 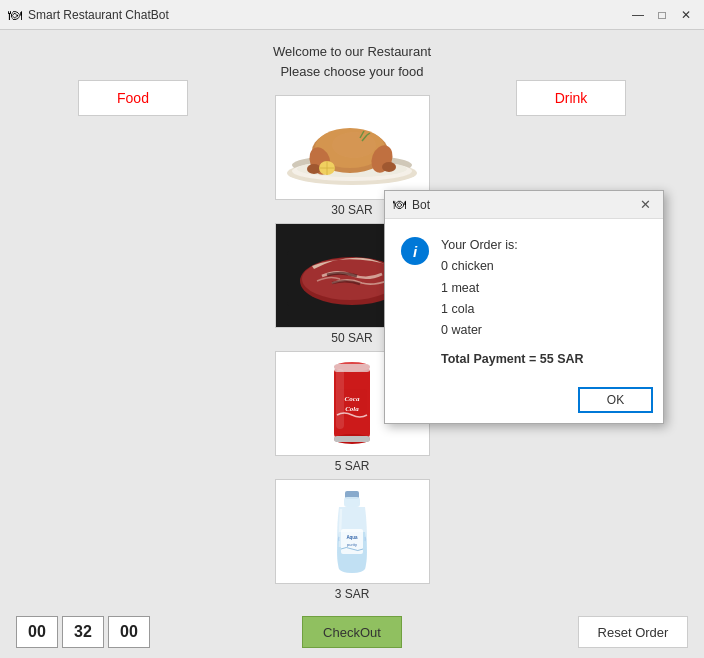 What do you see at coordinates (133, 98) in the screenshot?
I see `food-button: Food` at bounding box center [133, 98].